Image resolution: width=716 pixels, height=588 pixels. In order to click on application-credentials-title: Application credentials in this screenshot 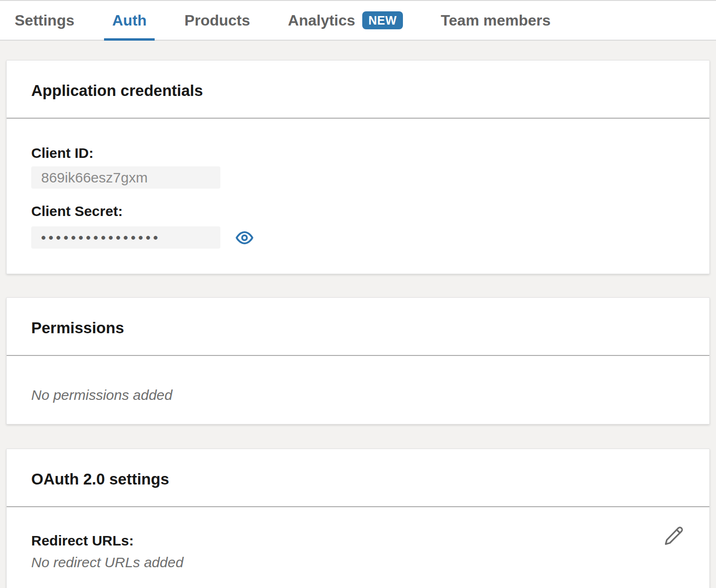, I will do `click(358, 91)`.